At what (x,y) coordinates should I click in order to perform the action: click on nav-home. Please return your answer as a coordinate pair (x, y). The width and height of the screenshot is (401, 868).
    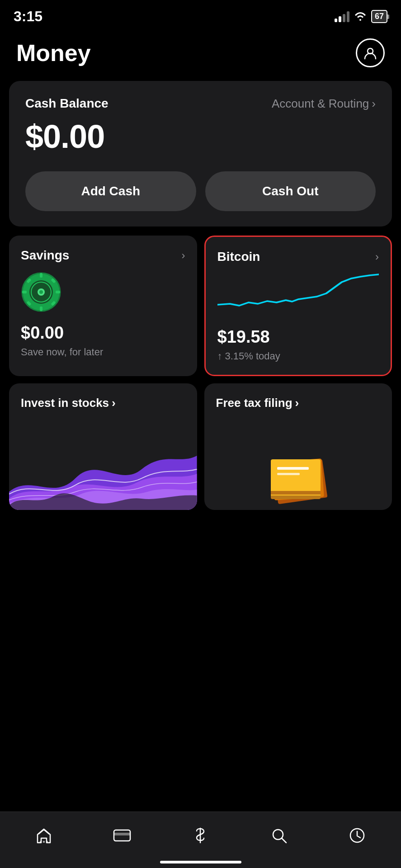
    Looking at the image, I should click on (44, 835).